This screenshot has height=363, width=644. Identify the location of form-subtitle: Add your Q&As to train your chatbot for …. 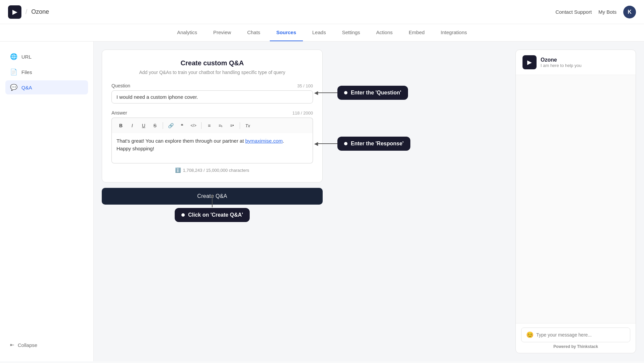
(212, 72).